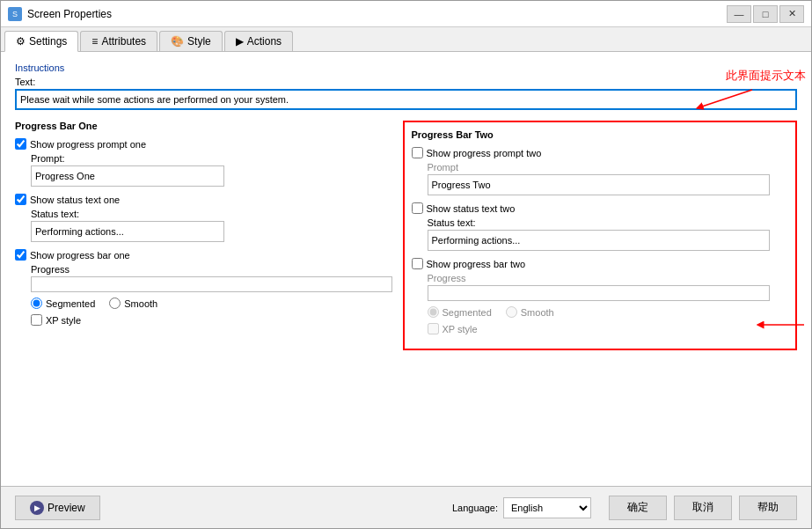 The width and height of the screenshot is (812, 529). Describe the element at coordinates (433, 312) in the screenshot. I see `segmented-two-radio` at that location.